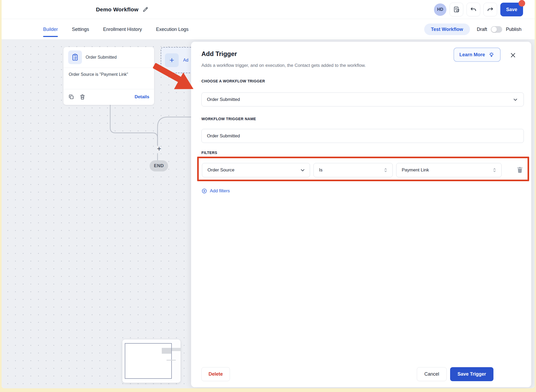 The image size is (536, 392). What do you see at coordinates (219, 54) in the screenshot?
I see `panel-title: Add Trigger` at bounding box center [219, 54].